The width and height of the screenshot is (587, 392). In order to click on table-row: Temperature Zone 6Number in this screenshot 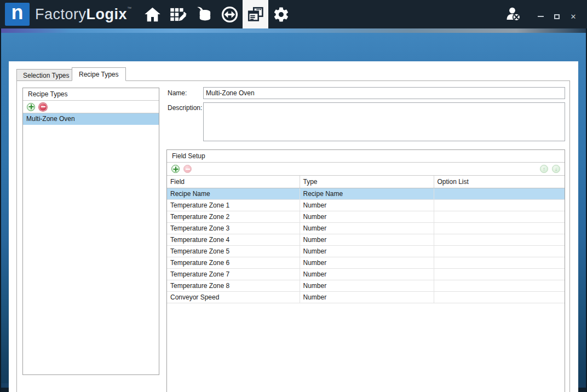, I will do `click(366, 263)`.